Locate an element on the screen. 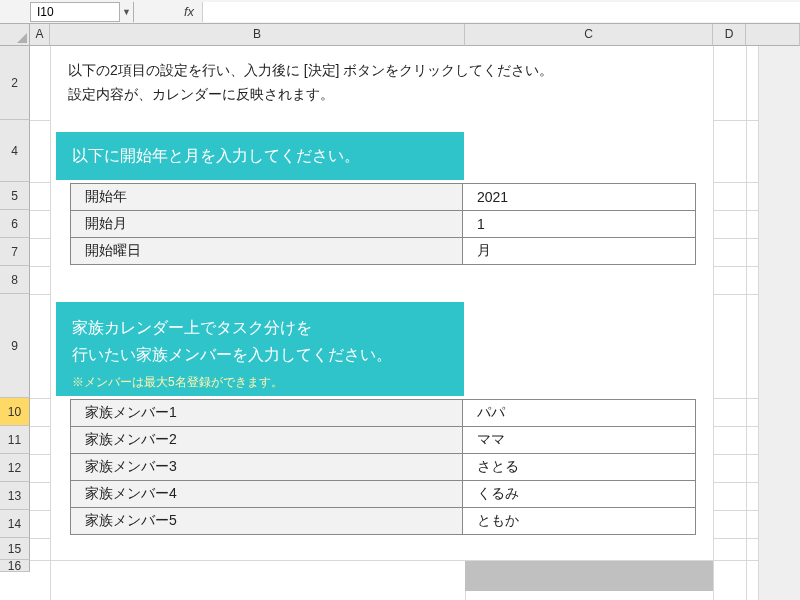  member4-value: くるみ is located at coordinates (580, 494).